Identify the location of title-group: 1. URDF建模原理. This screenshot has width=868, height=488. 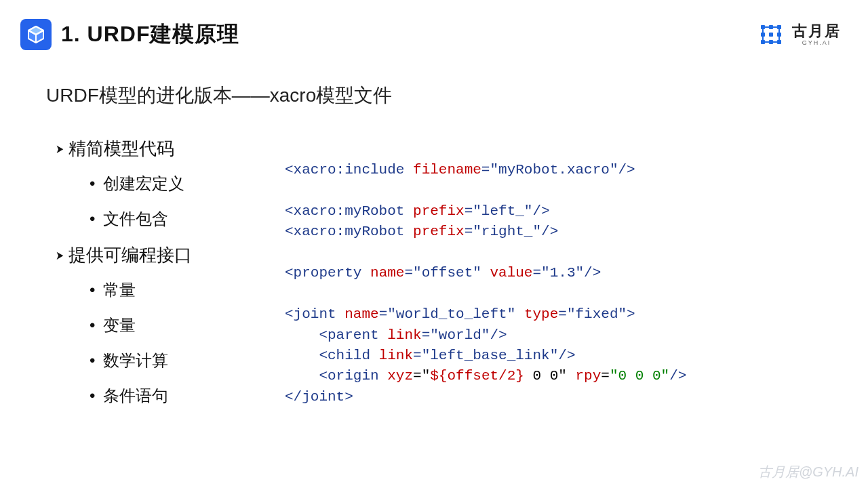
(130, 35).